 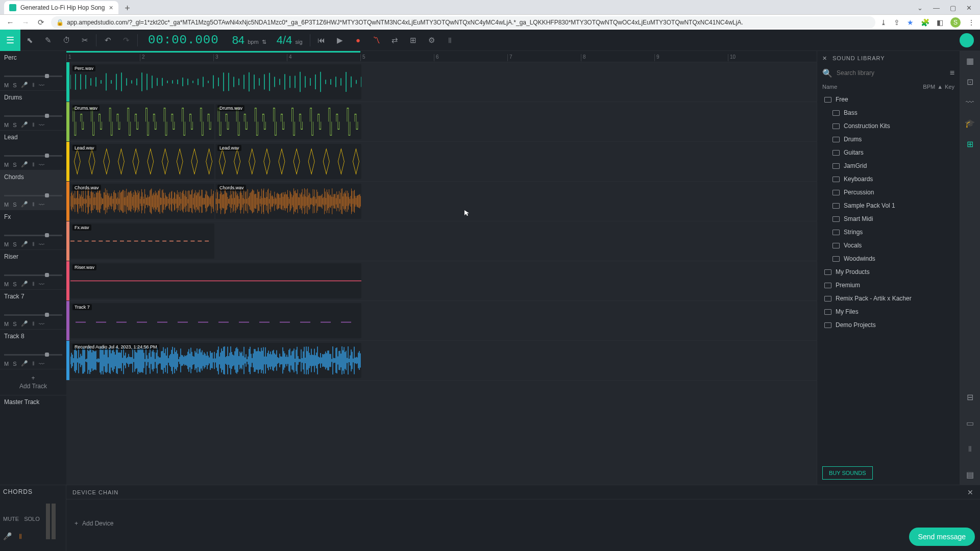 What do you see at coordinates (940, 87) in the screenshot?
I see `sort-icon: ▲` at bounding box center [940, 87].